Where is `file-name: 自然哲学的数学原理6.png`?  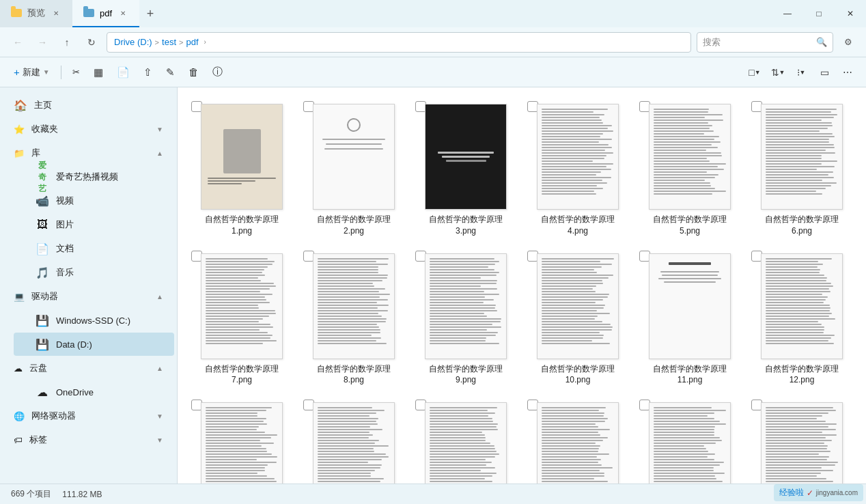 file-name: 自然哲学的数学原理6.png is located at coordinates (802, 225).